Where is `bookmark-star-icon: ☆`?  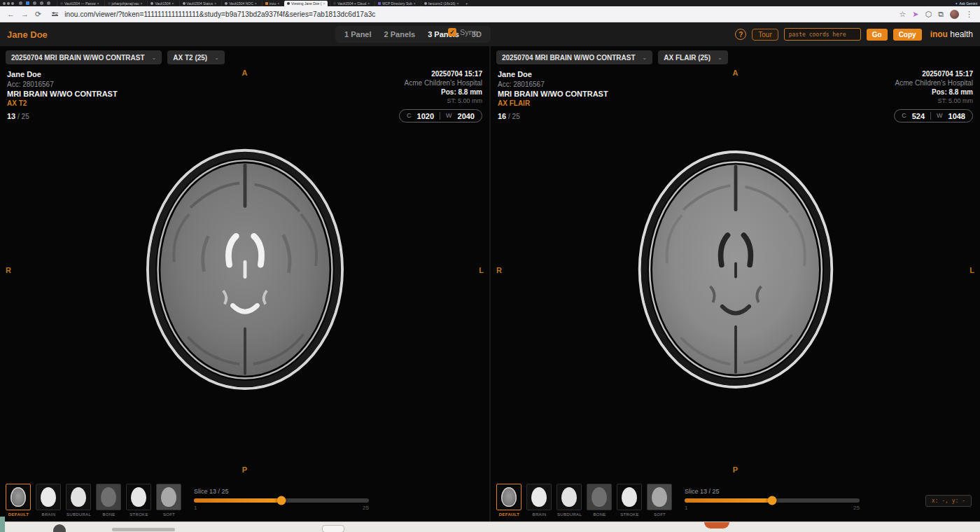 bookmark-star-icon: ☆ is located at coordinates (902, 14).